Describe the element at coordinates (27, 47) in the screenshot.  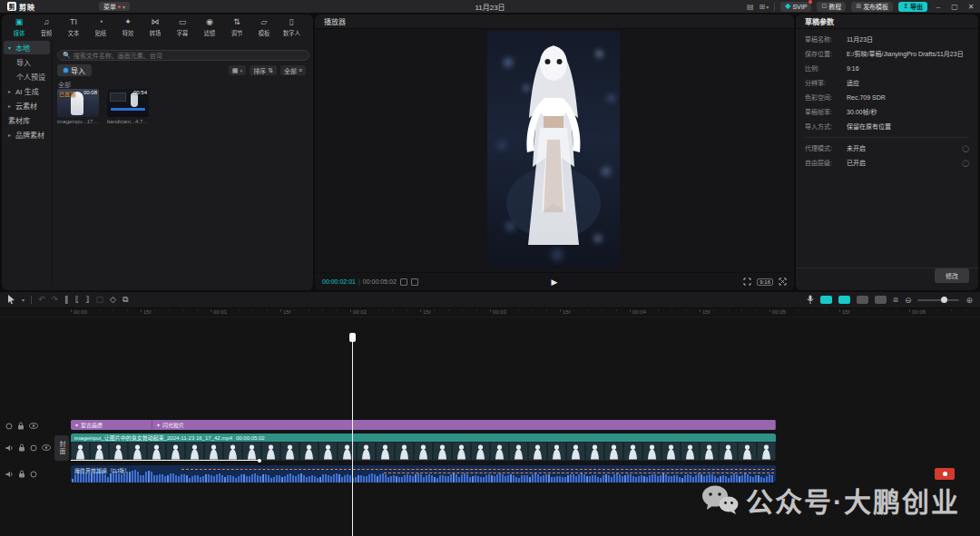
I see `sidebar-item-本地: ▾本地` at that location.